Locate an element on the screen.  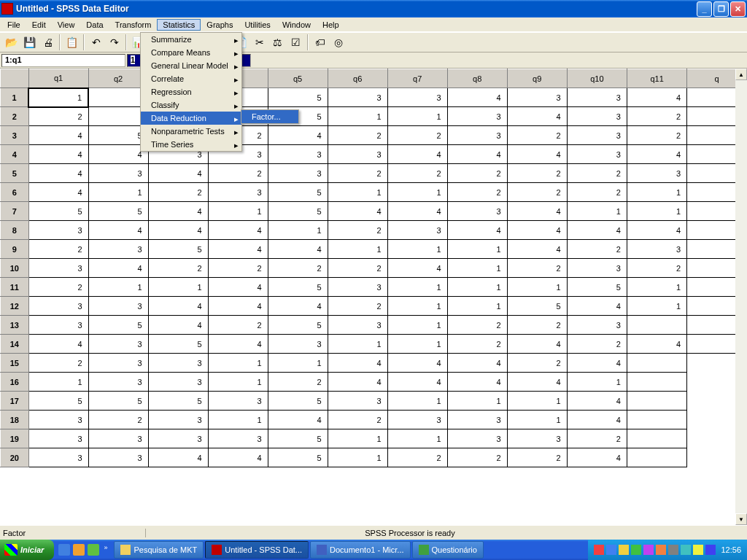
column-header: q8 is located at coordinates (477, 79).